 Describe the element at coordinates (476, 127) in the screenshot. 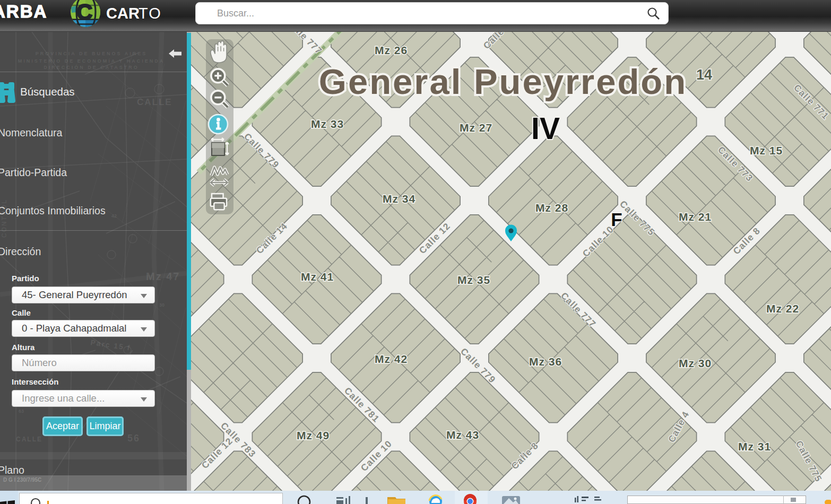

I see `svg-text: Mz 27` at that location.